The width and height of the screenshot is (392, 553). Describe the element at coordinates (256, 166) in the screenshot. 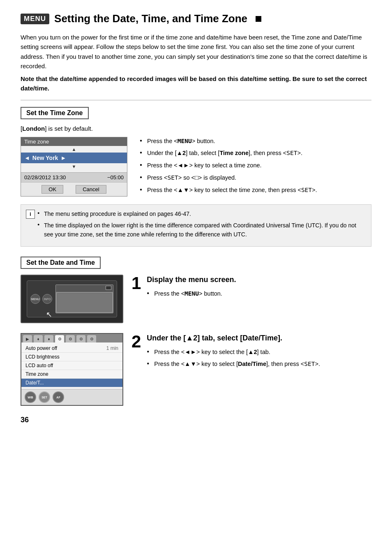

I see `tz-step-3: Press the <◄►> key to select a time zone…` at that location.